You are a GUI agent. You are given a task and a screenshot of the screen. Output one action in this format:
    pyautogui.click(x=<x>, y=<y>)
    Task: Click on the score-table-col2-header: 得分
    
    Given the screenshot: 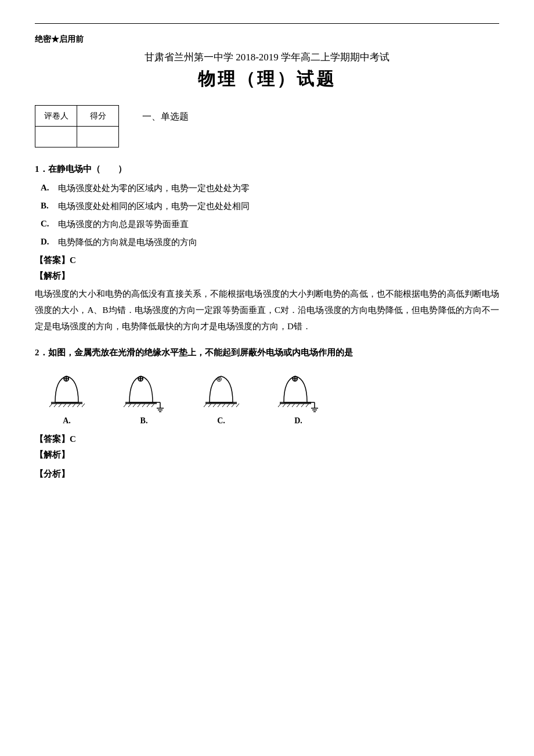 What is the action you would take?
    pyautogui.click(x=98, y=116)
    